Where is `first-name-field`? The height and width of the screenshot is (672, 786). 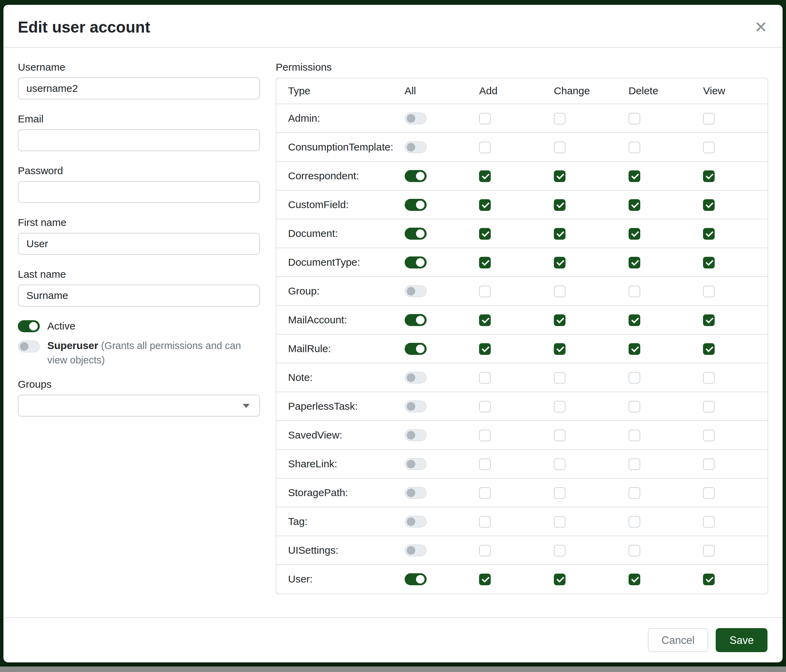
first-name-field is located at coordinates (139, 244).